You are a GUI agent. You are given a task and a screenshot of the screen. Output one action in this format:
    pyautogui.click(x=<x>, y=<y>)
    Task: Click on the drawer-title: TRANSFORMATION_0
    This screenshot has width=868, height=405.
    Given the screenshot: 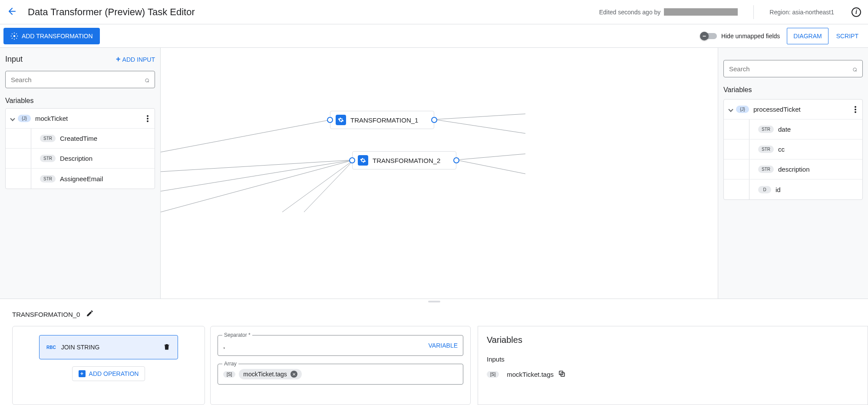 What is the action you would take?
    pyautogui.click(x=46, y=315)
    